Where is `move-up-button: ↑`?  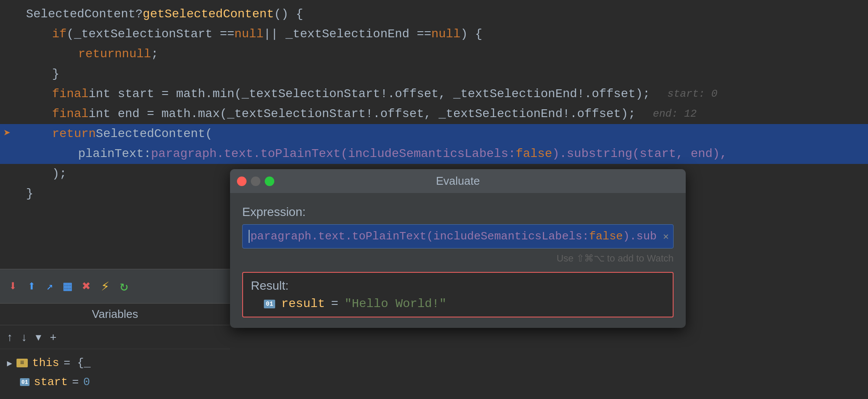 move-up-button: ↑ is located at coordinates (10, 337).